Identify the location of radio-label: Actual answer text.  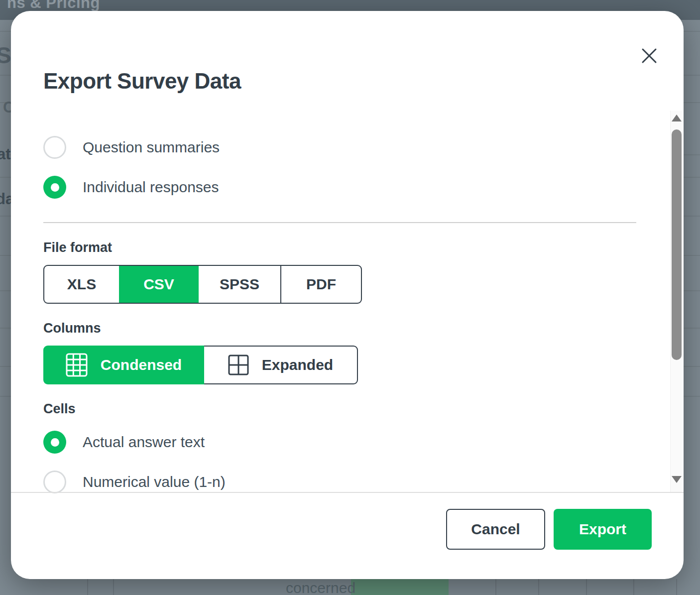
(143, 442).